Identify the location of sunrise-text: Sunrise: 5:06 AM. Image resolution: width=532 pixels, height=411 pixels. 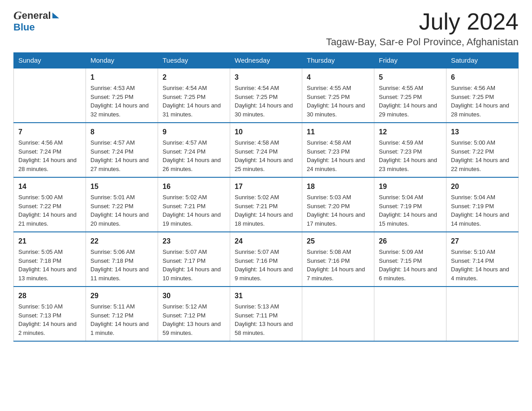
(122, 252).